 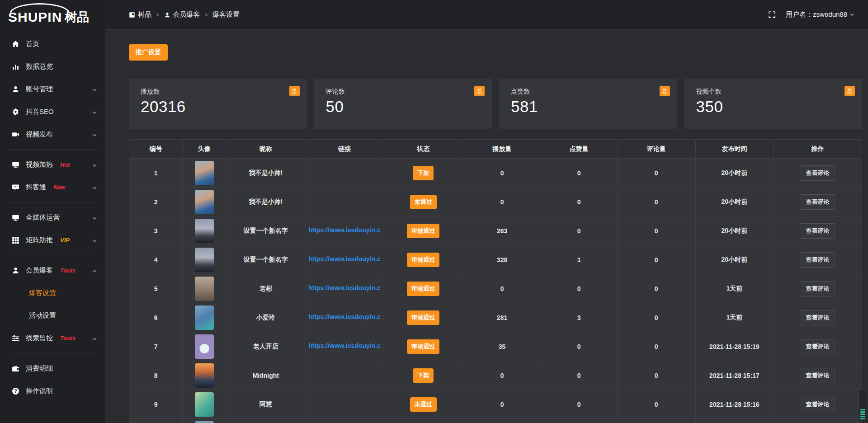 What do you see at coordinates (52, 338) in the screenshot?
I see `sidebar-item-线索监控: 线索监控Tools` at bounding box center [52, 338].